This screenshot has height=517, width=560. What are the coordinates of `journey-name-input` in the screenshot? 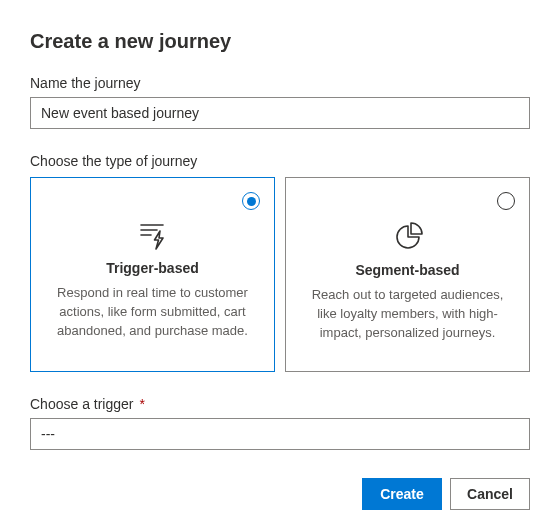 It's located at (280, 113).